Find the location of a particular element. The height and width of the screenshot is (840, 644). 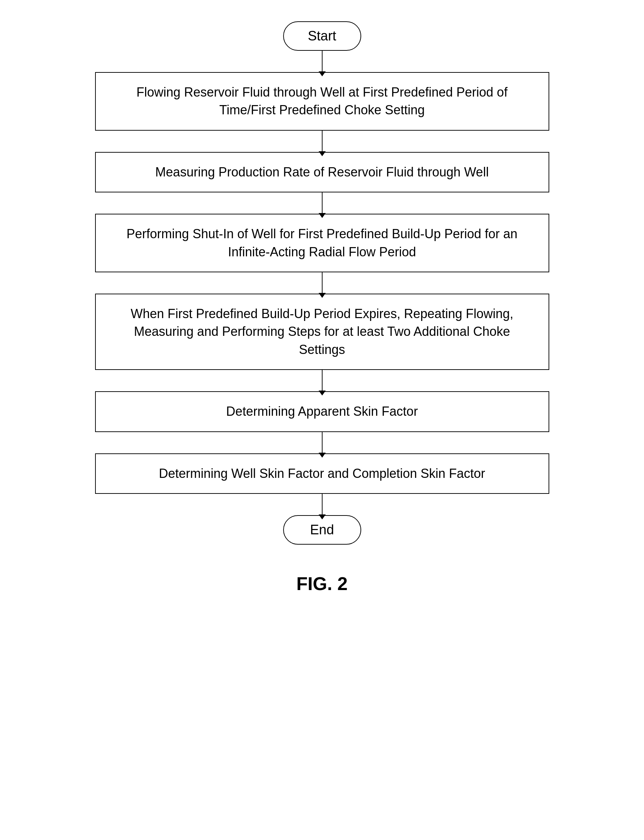

node-flowing: Flowing Reservoir Fluid through Well at … is located at coordinates (322, 101).